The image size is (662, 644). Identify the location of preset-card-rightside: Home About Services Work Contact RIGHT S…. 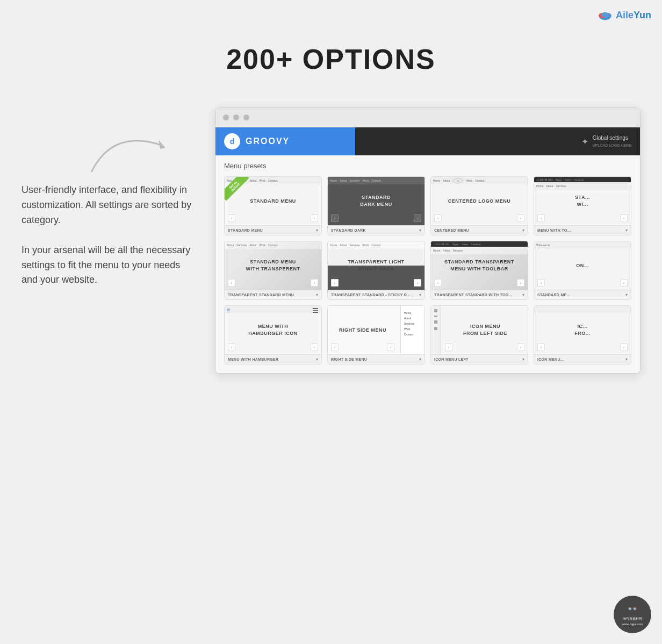
(376, 335).